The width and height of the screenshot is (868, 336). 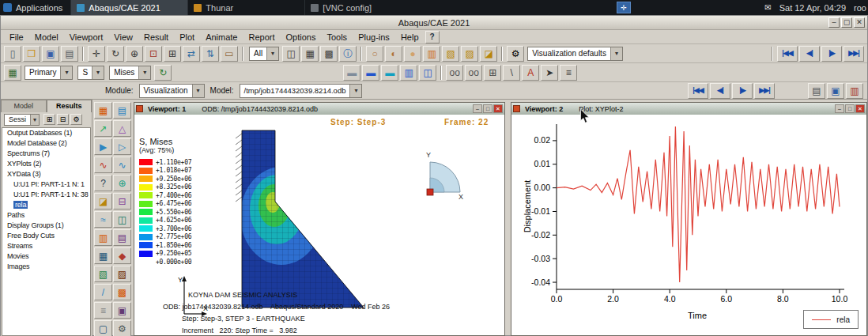 I want to click on capture-image-icon: ▣, so click(x=836, y=91).